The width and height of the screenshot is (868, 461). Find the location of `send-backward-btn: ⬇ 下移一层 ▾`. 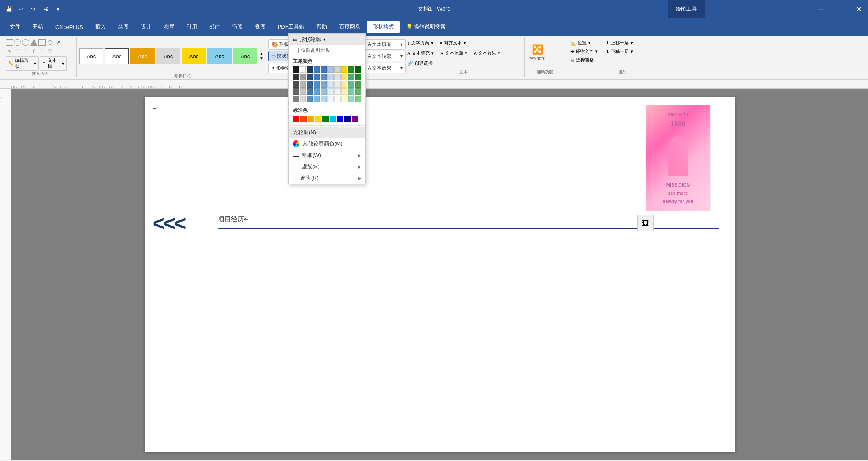

send-backward-btn: ⬇ 下移一层 ▾ is located at coordinates (619, 51).